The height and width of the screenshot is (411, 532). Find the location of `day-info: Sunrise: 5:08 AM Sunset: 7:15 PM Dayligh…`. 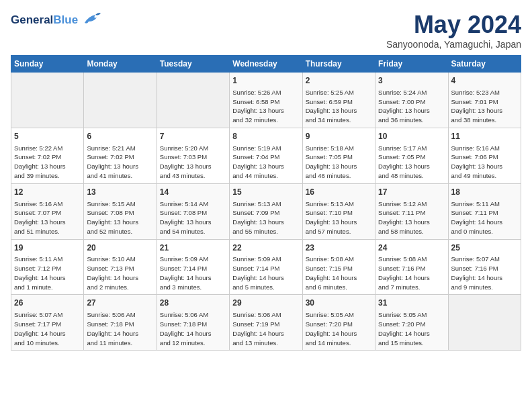

day-info: Sunrise: 5:08 AM Sunset: 7:15 PM Dayligh… is located at coordinates (339, 273).